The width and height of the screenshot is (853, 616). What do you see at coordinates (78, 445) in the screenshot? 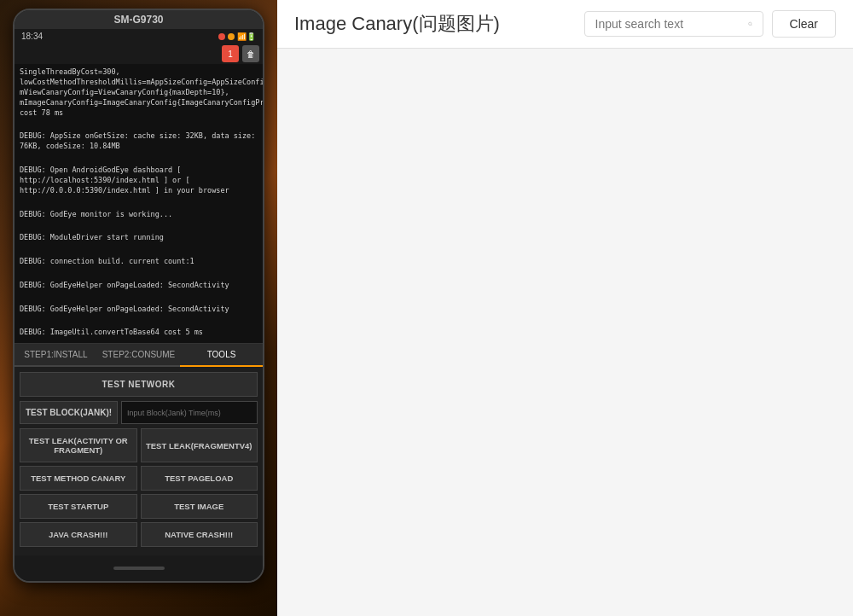
I see `test-leak-activity-button: TEST LEAK(ACTIVITY OR FRAGMENT)` at bounding box center [78, 445].